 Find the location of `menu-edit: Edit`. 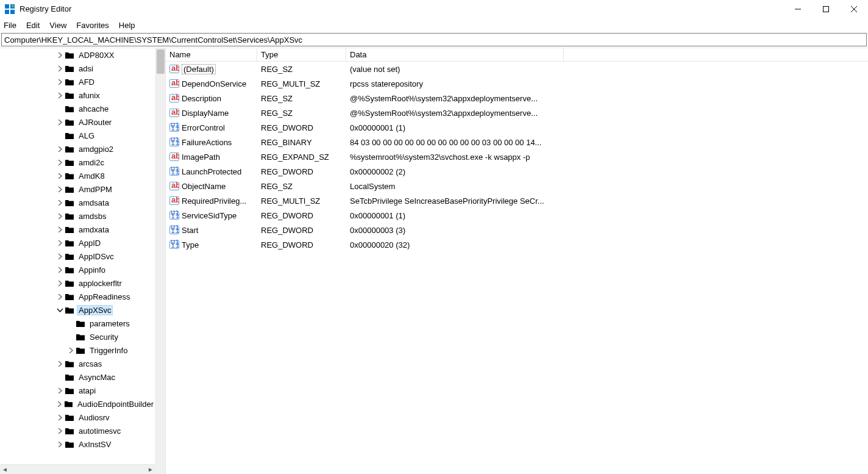

menu-edit: Edit is located at coordinates (33, 26).